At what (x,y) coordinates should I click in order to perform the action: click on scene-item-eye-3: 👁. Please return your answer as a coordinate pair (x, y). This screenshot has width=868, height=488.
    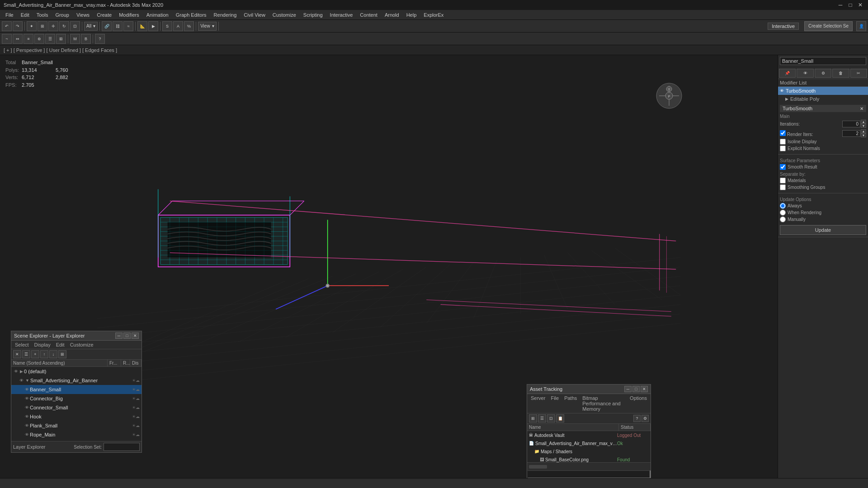
    Looking at the image, I should click on (27, 399).